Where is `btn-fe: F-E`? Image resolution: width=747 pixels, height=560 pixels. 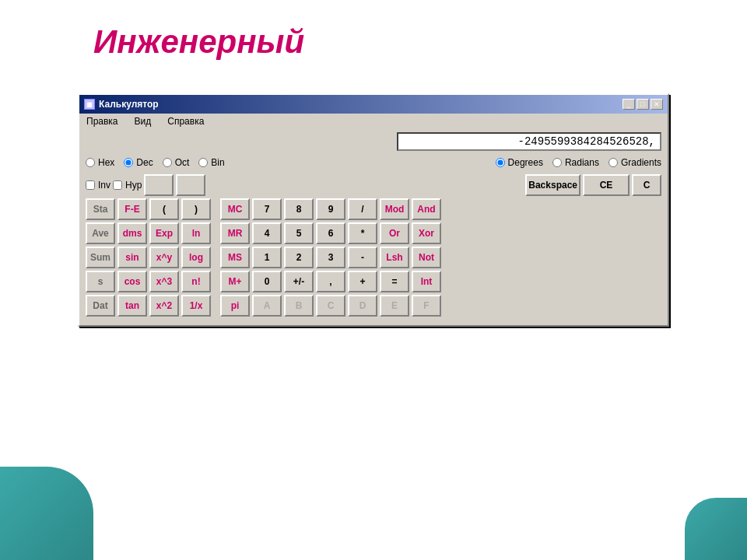
btn-fe: F-E is located at coordinates (132, 209).